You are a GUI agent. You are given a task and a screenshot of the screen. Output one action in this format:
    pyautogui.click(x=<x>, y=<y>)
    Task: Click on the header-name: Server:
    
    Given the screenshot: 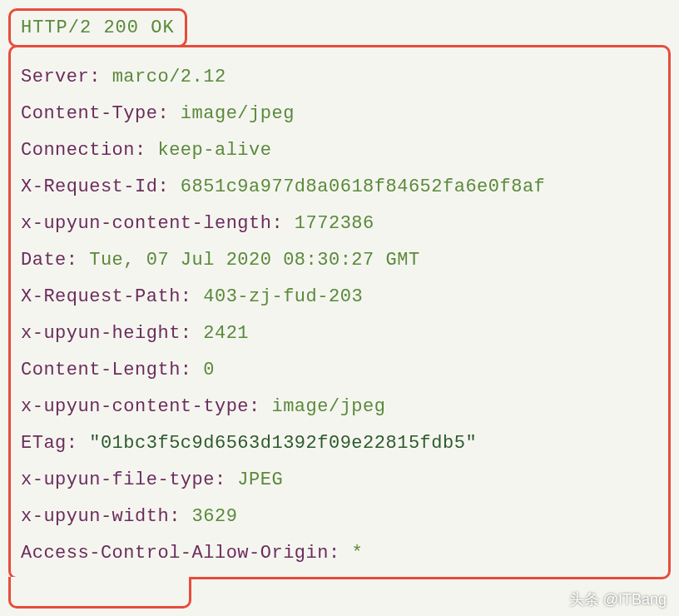 What is the action you would take?
    pyautogui.click(x=61, y=77)
    